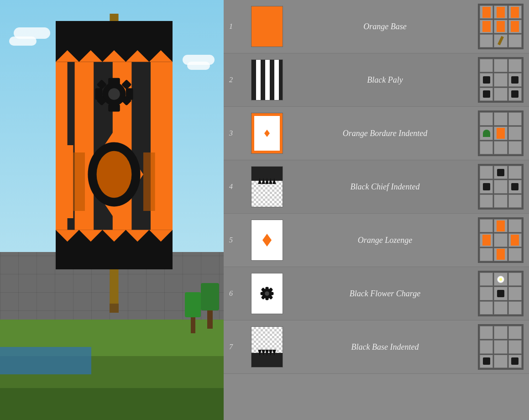 The height and width of the screenshot is (420, 529). What do you see at coordinates (267, 240) in the screenshot?
I see `orange-lozenge-preview` at bounding box center [267, 240].